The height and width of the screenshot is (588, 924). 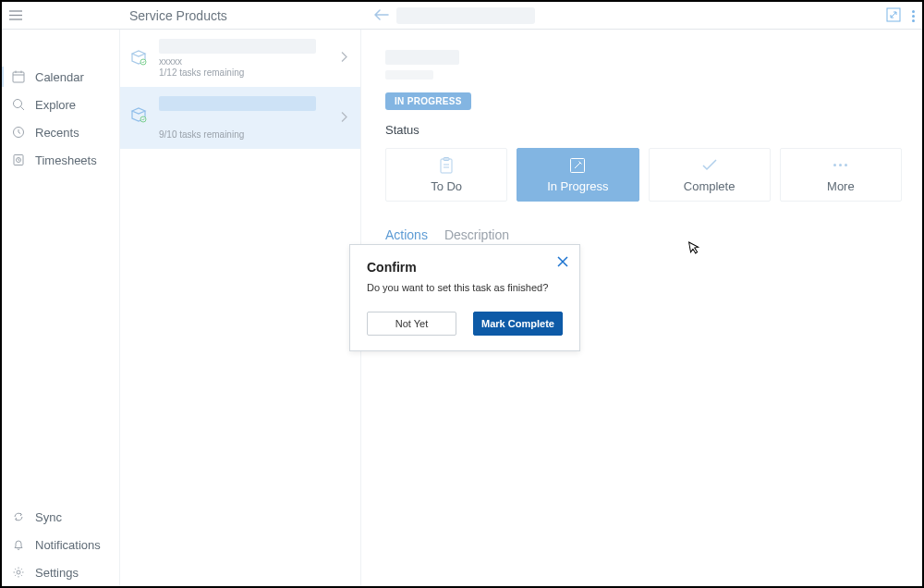 I want to click on sync-icon, so click(x=18, y=517).